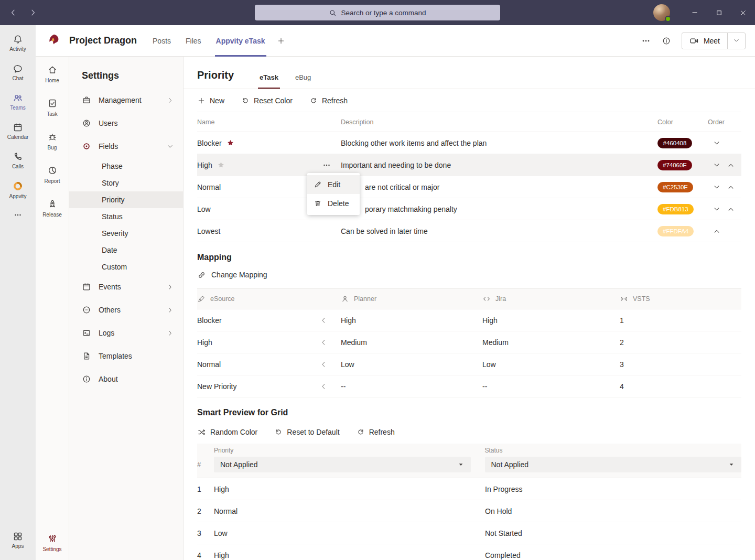 The width and height of the screenshot is (755, 560). What do you see at coordinates (126, 183) in the screenshot?
I see `sidebar-item-story: Story` at bounding box center [126, 183].